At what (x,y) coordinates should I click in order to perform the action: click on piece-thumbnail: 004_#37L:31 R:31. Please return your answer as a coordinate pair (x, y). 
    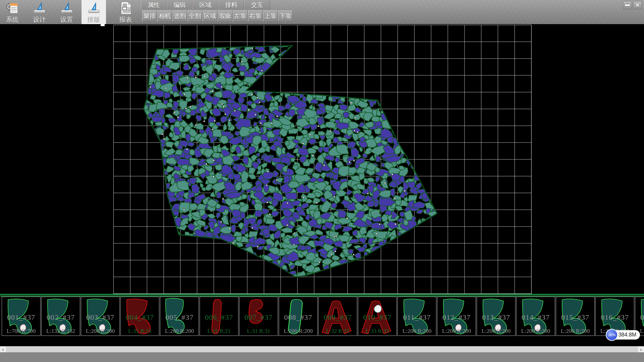
    Looking at the image, I should click on (140, 316).